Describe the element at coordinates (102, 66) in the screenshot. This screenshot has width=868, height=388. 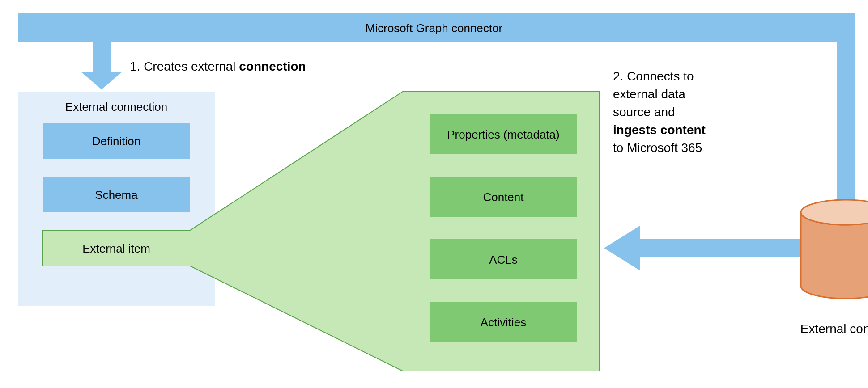
I see `arrow-step1` at that location.